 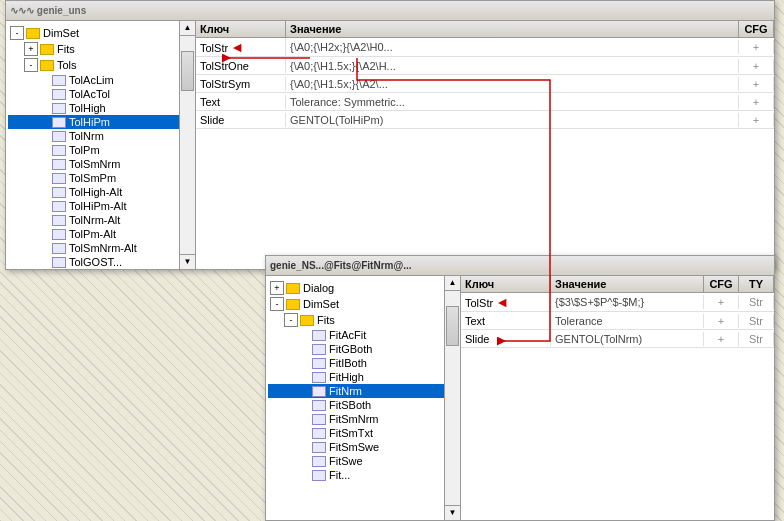 What do you see at coordinates (100, 192) in the screenshot?
I see `top-tree-item-tolHighAlt: TolHigh-Alt` at bounding box center [100, 192].